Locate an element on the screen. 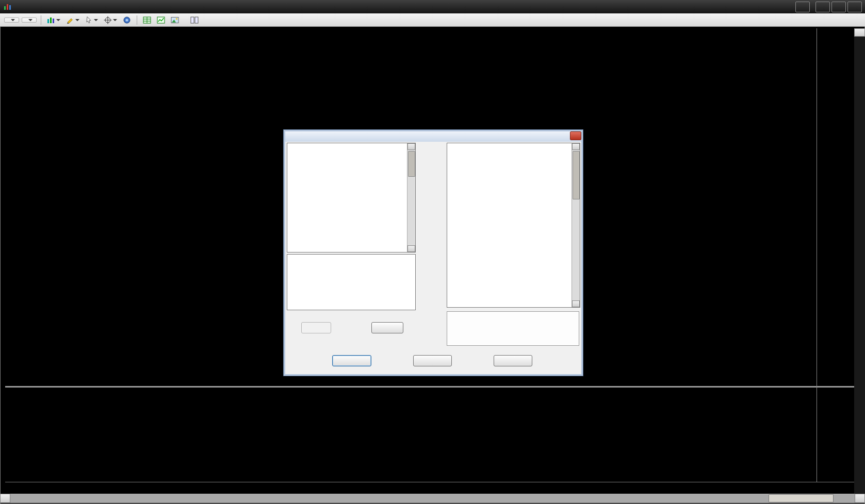  scroll-right-icon is located at coordinates (860, 498).